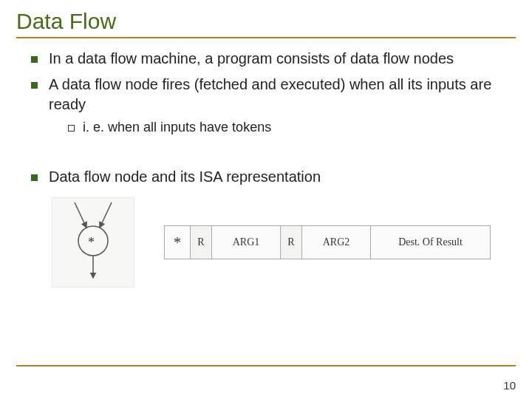 This screenshot has width=532, height=399. Describe the element at coordinates (292, 127) in the screenshot. I see `sub-bullet-item: i. e. when all inputs have tokens` at that location.